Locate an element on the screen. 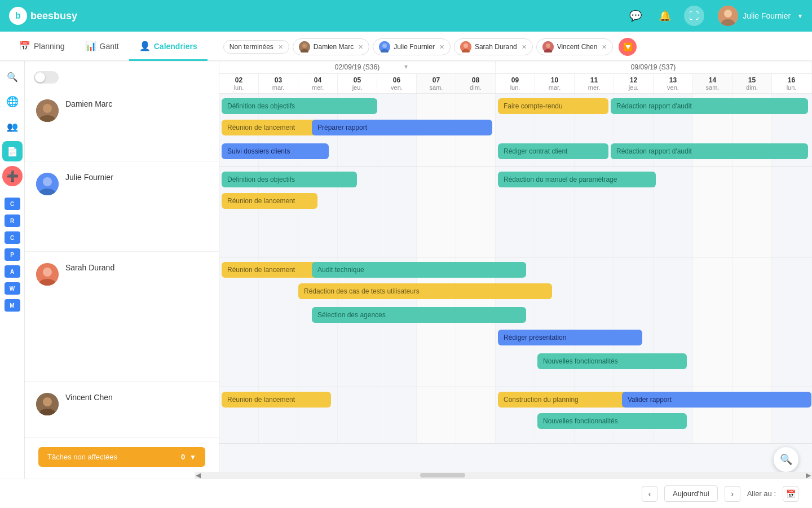 Image resolution: width=812 pixels, height=508 pixels. filter-chip-non-terminees: Non terminées ✕ is located at coordinates (256, 47).